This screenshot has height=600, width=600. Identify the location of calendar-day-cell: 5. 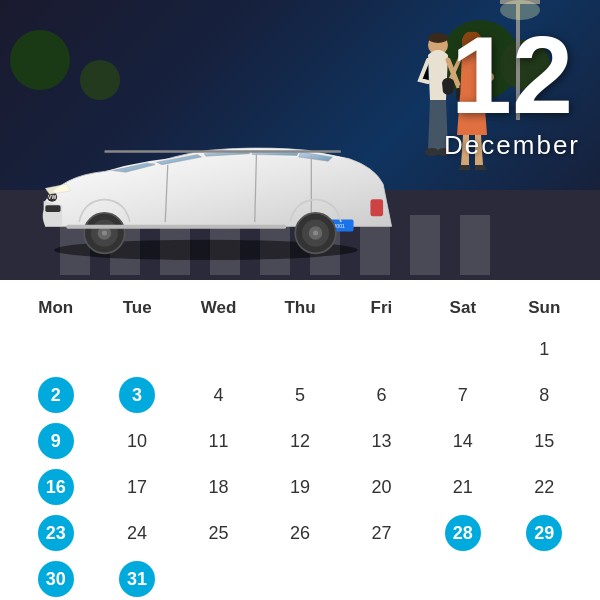
(300, 395).